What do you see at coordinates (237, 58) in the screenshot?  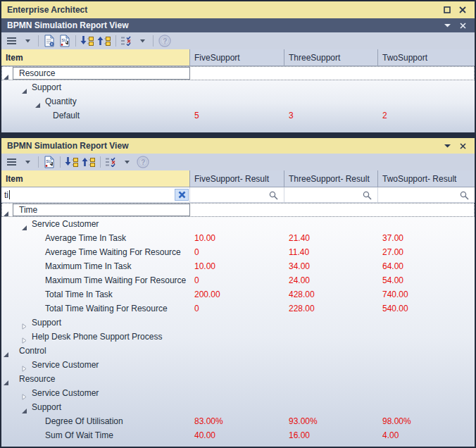 I see `column-header-fivesupport: FiveSupport` at bounding box center [237, 58].